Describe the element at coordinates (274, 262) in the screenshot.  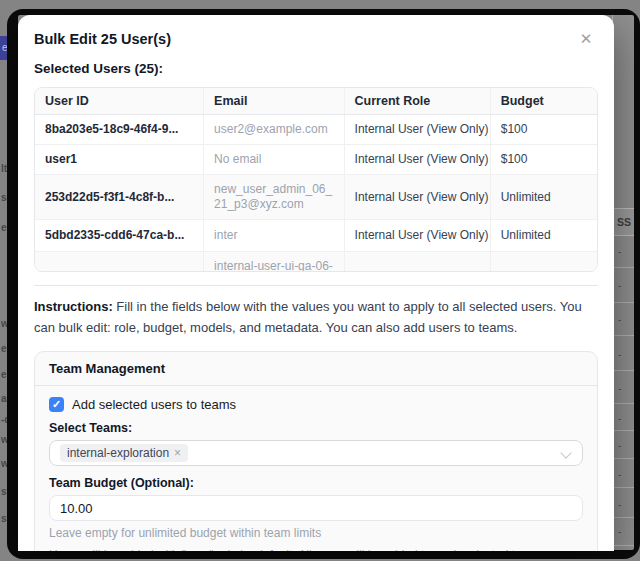
I see `email-cell: internal-user-ui-qa-06-28-` at that location.